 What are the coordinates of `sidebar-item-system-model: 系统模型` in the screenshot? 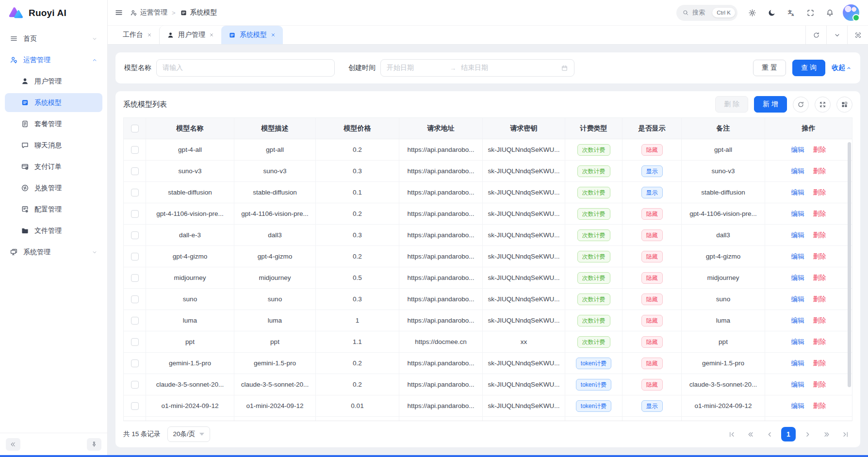 It's located at (53, 103).